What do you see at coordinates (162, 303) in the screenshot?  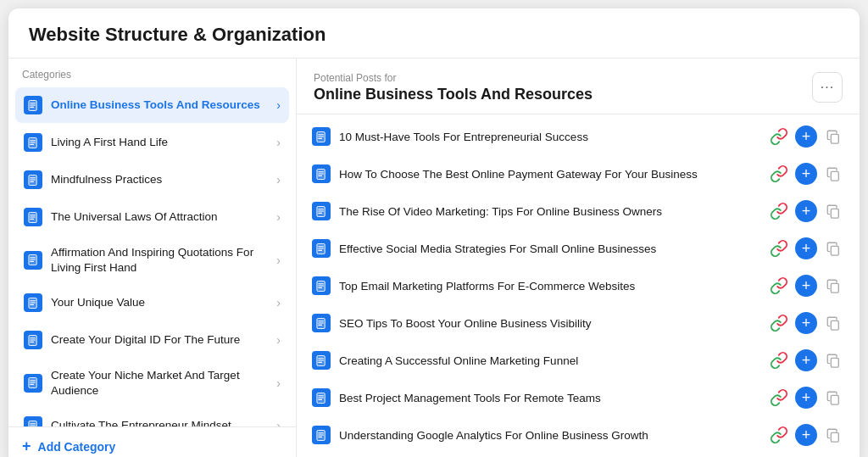 I see `sidebar-item-label: Your Unique Value` at bounding box center [162, 303].